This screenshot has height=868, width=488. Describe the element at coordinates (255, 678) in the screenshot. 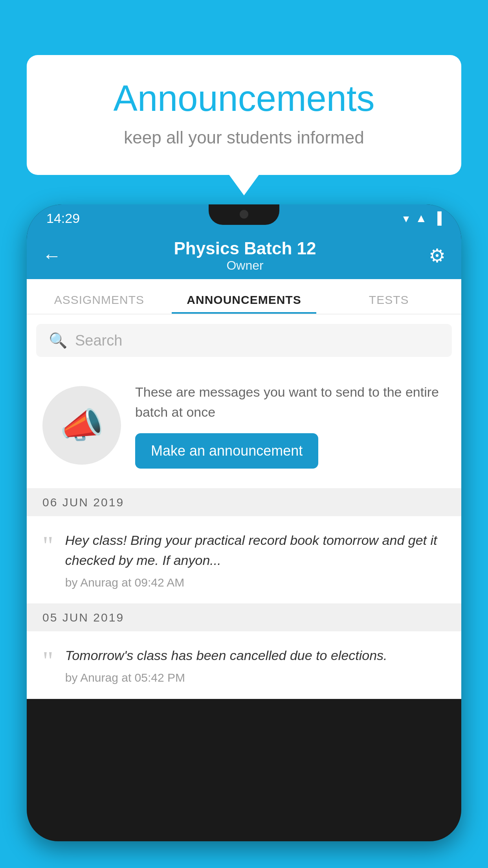

I see `announcement-meta-2: by Anurag at 05:42 PM` at that location.